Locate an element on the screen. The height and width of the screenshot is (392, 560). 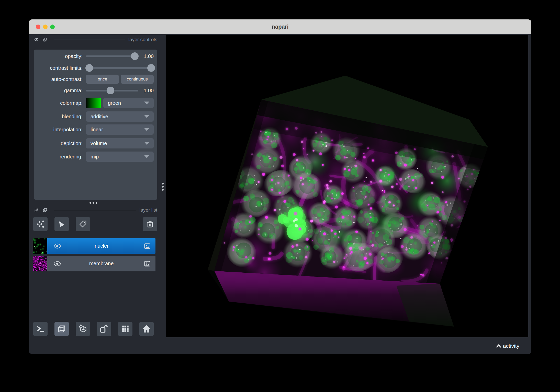
colormap-value: green is located at coordinates (115, 103).